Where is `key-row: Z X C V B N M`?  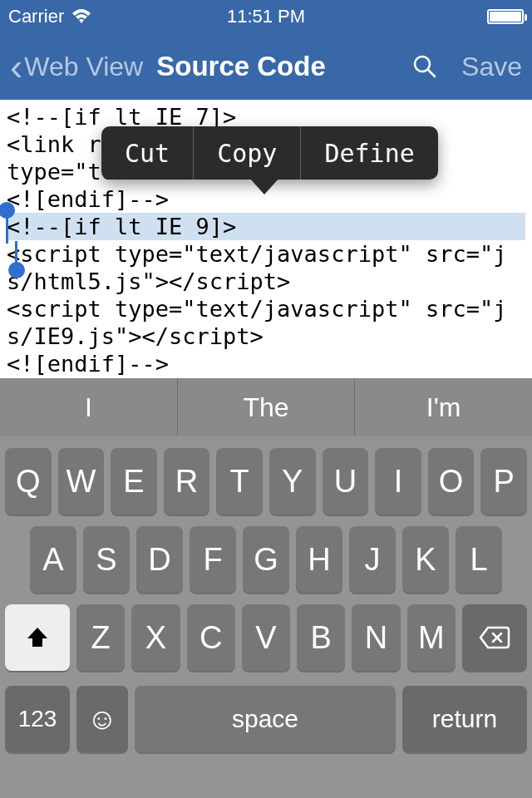 key-row: Z X C V B N M is located at coordinates (266, 638).